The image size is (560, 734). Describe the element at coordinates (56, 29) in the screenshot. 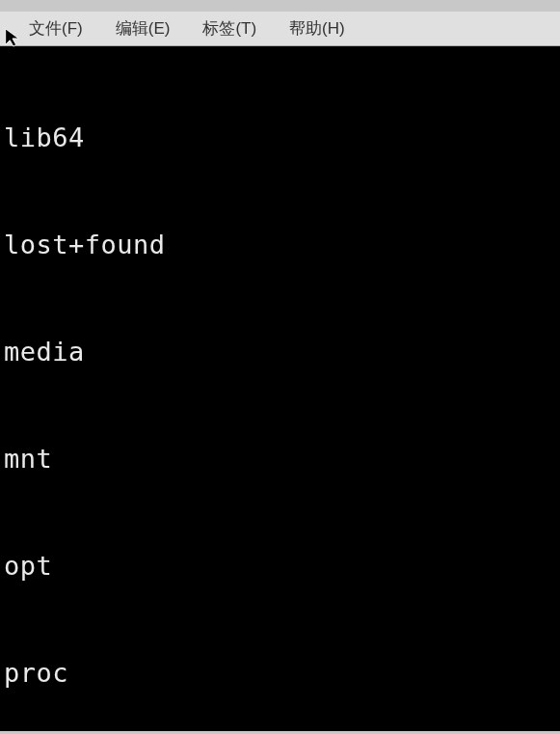

I see `menu-file: 文件(F)` at that location.